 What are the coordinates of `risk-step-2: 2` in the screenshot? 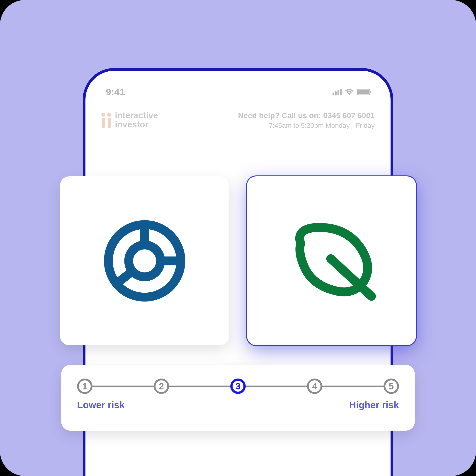 It's located at (161, 386).